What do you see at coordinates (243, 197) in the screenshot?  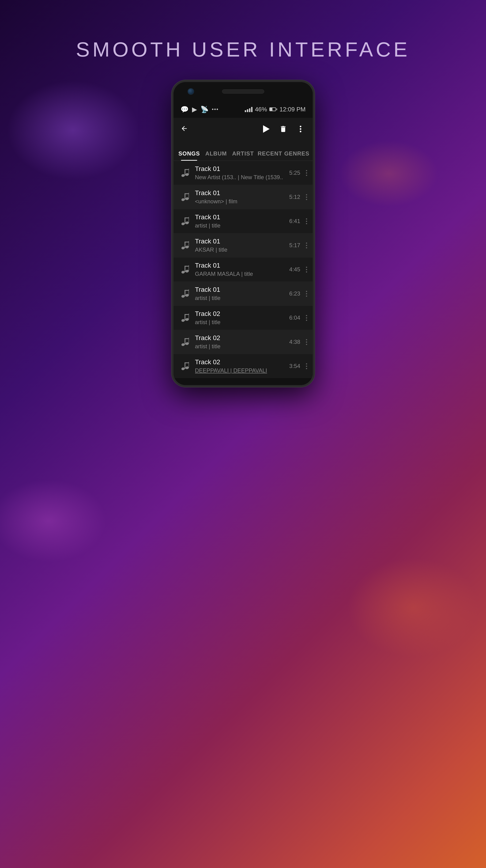 I see `track-item: Track 01 <unknown> | film 5:12` at bounding box center [243, 197].